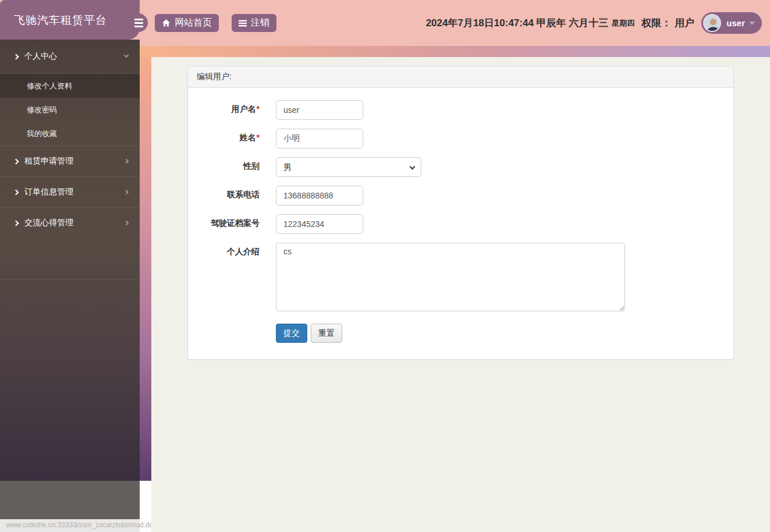  What do you see at coordinates (320, 139) in the screenshot?
I see `name-input` at bounding box center [320, 139].